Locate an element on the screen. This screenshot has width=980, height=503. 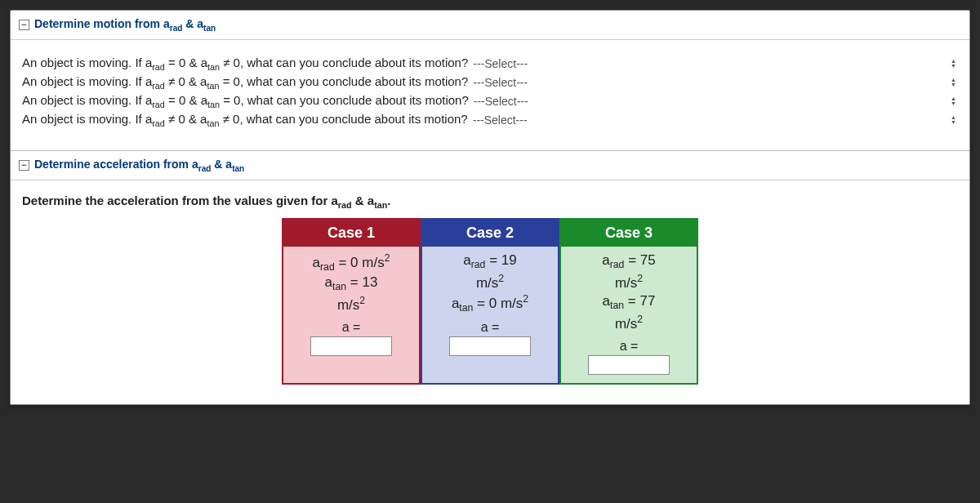
case-body: arad = 75 m/s2 atan = 77 m/s2 is located at coordinates (629, 292).